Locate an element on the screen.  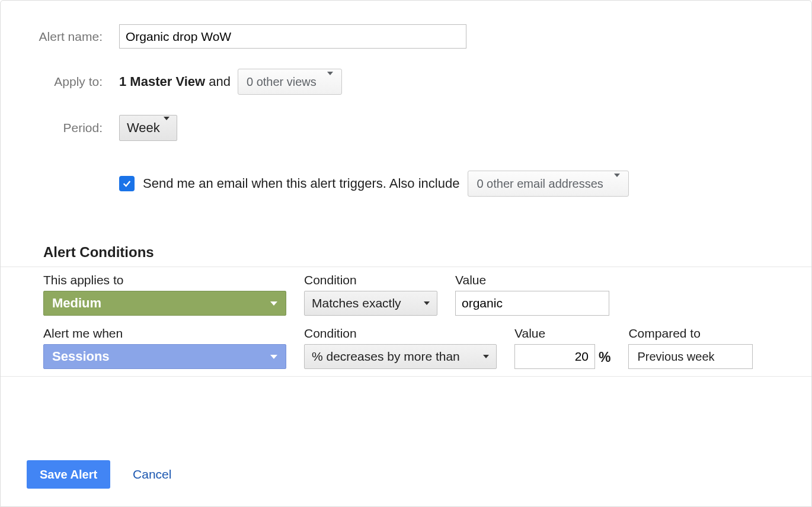
col-compared-to: Compared to Previous week is located at coordinates (690, 348).